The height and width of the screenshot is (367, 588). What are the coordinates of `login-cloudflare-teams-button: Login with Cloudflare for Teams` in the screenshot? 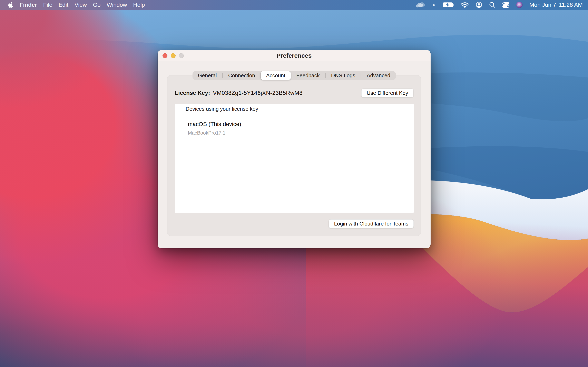 It's located at (371, 224).